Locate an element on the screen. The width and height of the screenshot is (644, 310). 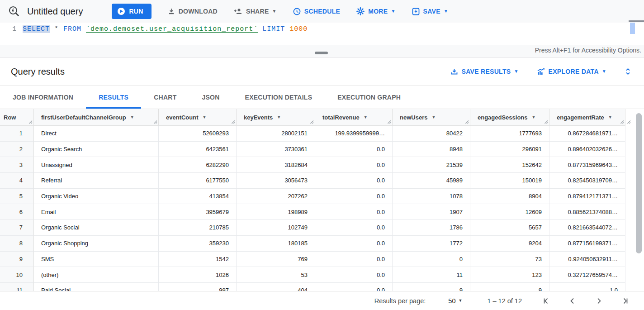
prev-page-button is located at coordinates (573, 301).